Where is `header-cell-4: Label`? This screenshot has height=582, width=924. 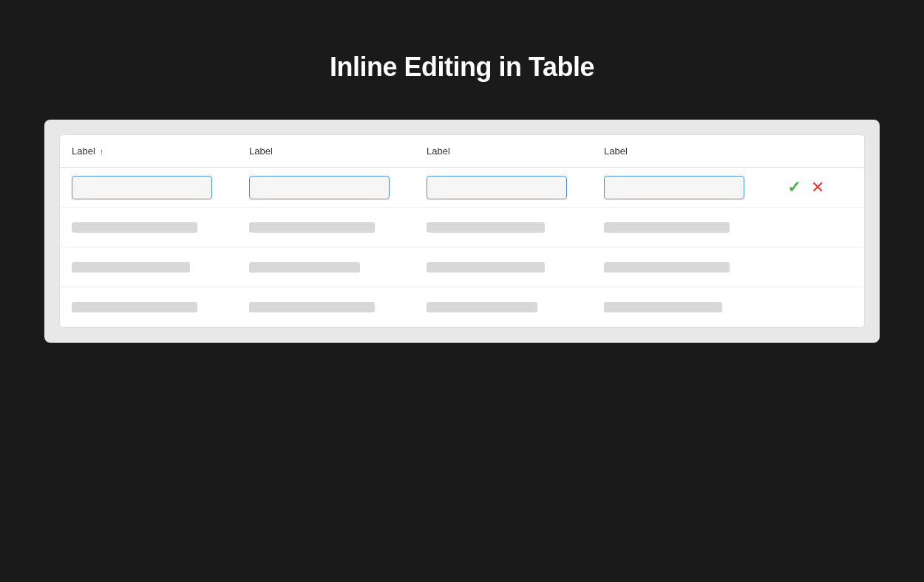 header-cell-4: Label is located at coordinates (693, 151).